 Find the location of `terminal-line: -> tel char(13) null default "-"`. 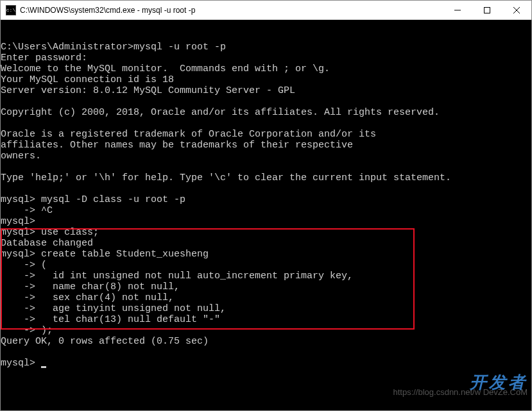

terminal-line: -> tel char(13) null default "-" is located at coordinates (266, 319).